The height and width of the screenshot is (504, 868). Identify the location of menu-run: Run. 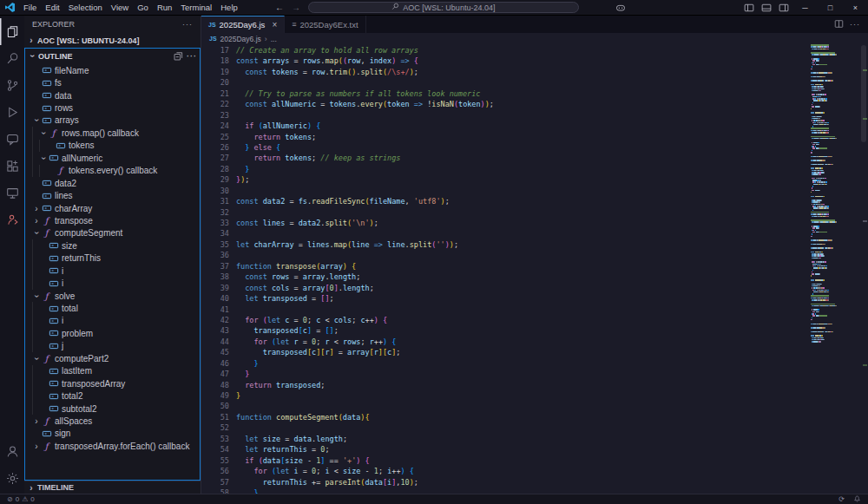
(165, 7).